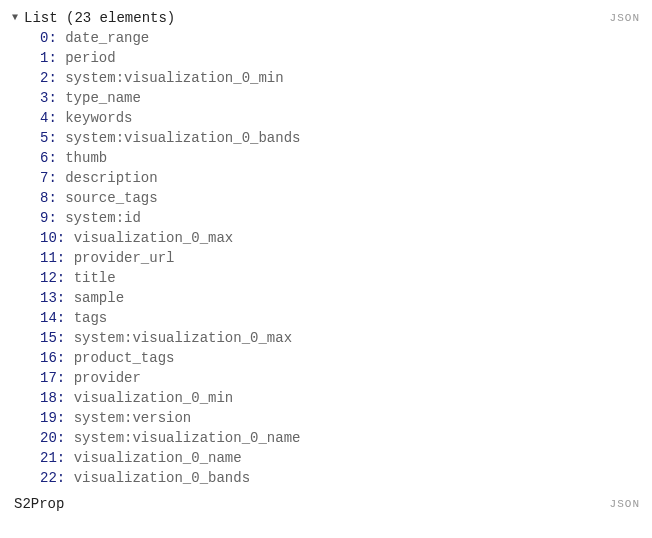 The image size is (652, 538). I want to click on item-index: 18, so click(48, 398).